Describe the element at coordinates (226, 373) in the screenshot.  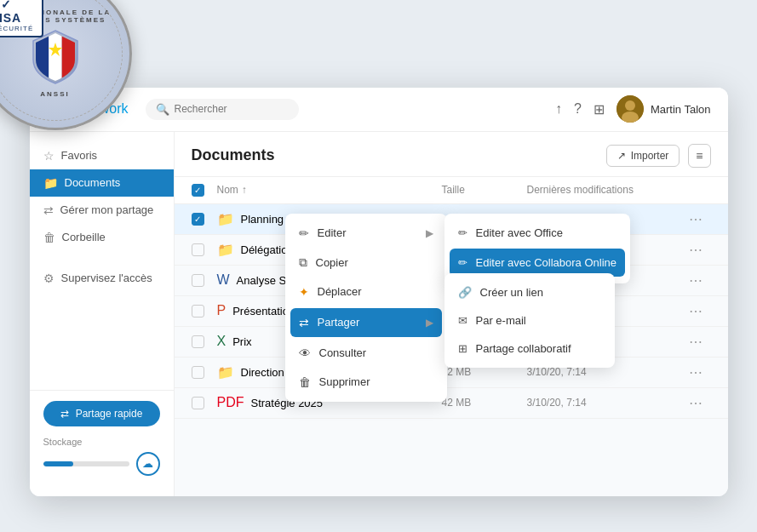
I see `folder-icon-5: 📁` at that location.